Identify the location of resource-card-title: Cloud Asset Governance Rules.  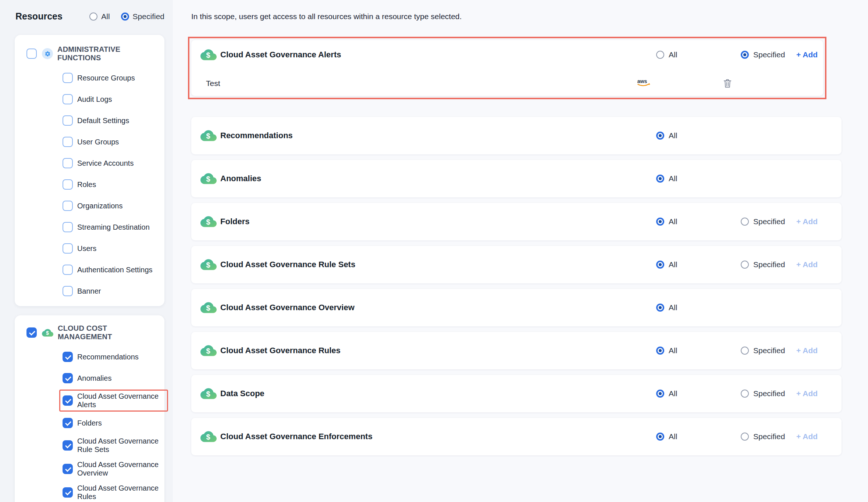
(280, 351).